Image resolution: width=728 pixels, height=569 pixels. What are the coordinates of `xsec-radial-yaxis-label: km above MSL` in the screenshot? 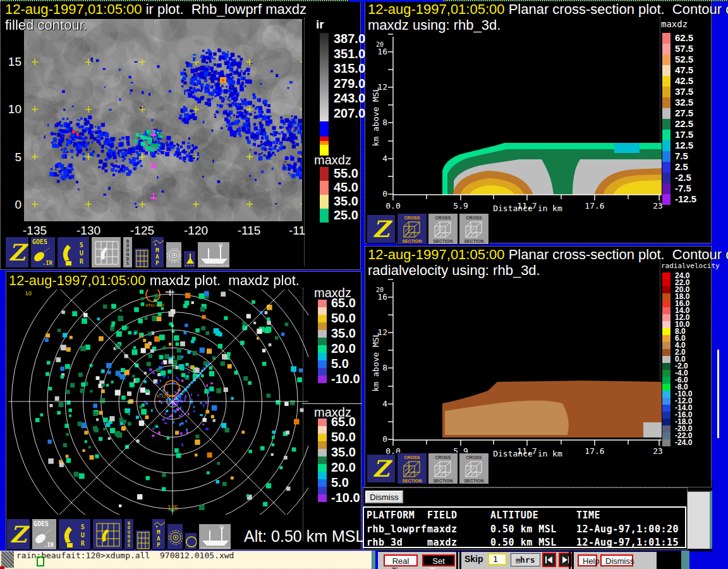 It's located at (375, 362).